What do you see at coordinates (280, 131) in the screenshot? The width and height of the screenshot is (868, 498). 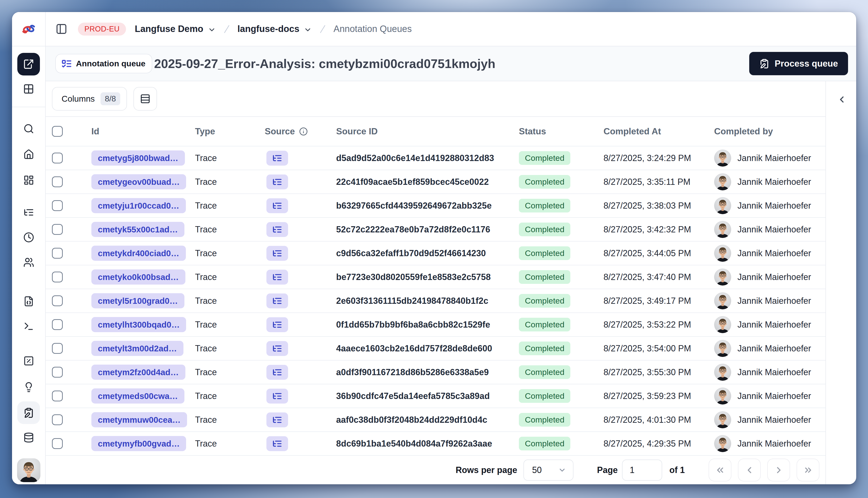 I see `column-header-source-label: Source` at bounding box center [280, 131].